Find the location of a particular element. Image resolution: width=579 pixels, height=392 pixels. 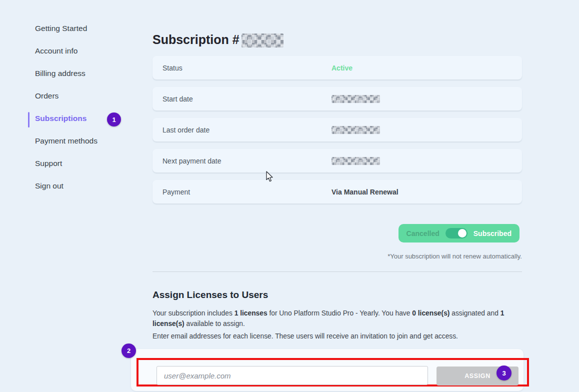

payment-method-value: Via Manual Renewal is located at coordinates (365, 192).